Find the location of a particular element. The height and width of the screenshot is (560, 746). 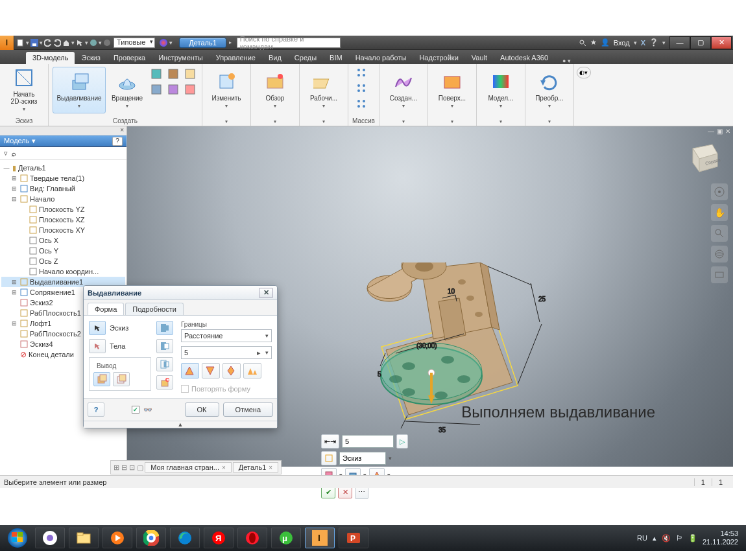

output-solid-button is located at coordinates (102, 379).